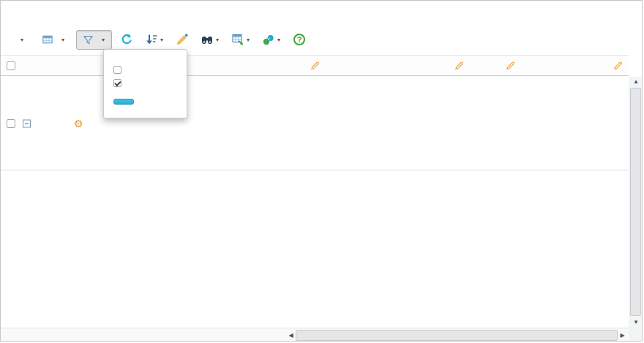  Describe the element at coordinates (145, 83) in the screenshot. I see `filter-popup` at that location.